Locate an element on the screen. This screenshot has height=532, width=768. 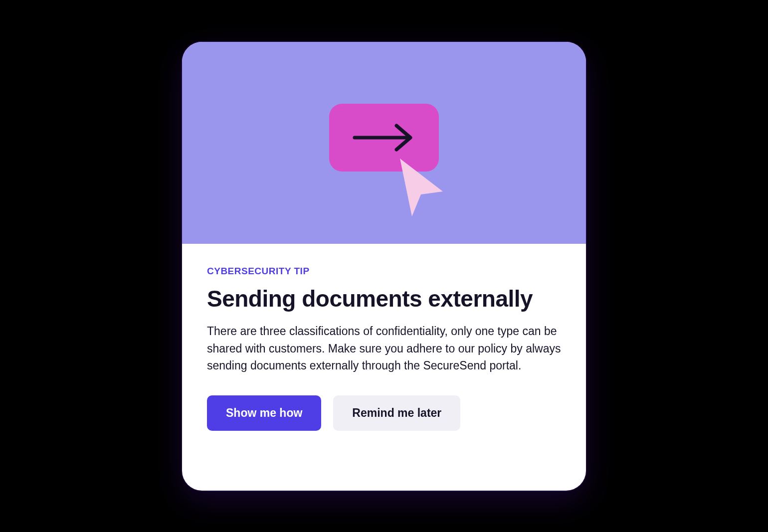
card-body-text: There are three classifications of confi… is located at coordinates (384, 349).